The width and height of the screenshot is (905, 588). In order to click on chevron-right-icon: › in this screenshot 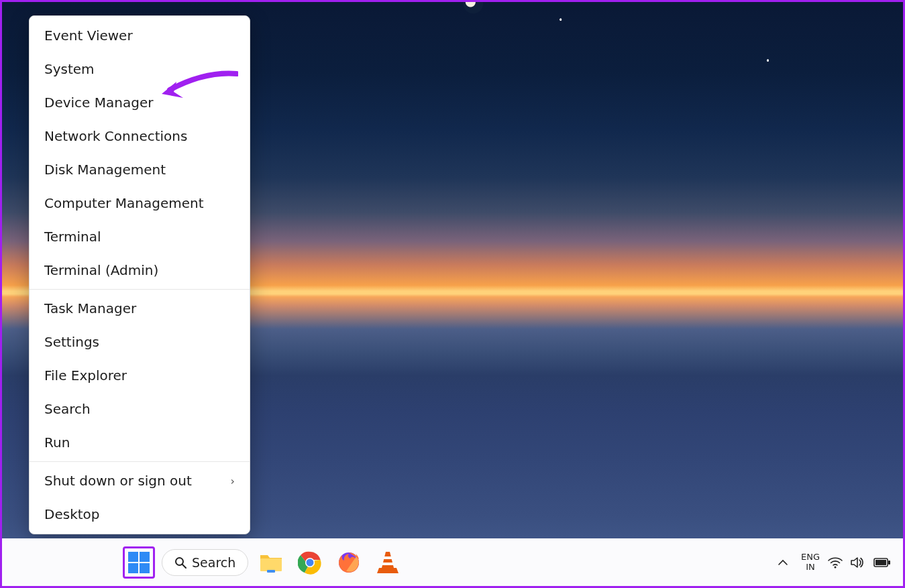, I will do `click(233, 481)`.